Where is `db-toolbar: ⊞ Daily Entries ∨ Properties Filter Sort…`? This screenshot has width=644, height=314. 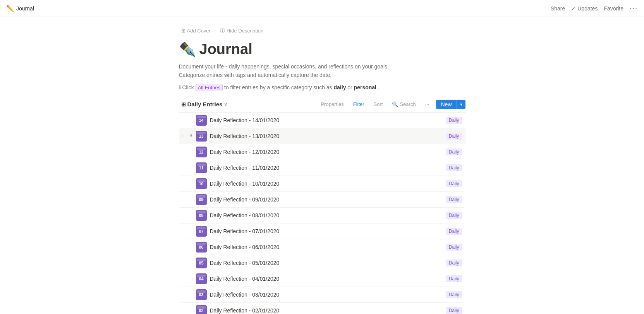 db-toolbar: ⊞ Daily Entries ∨ Properties Filter Sort… is located at coordinates (322, 104).